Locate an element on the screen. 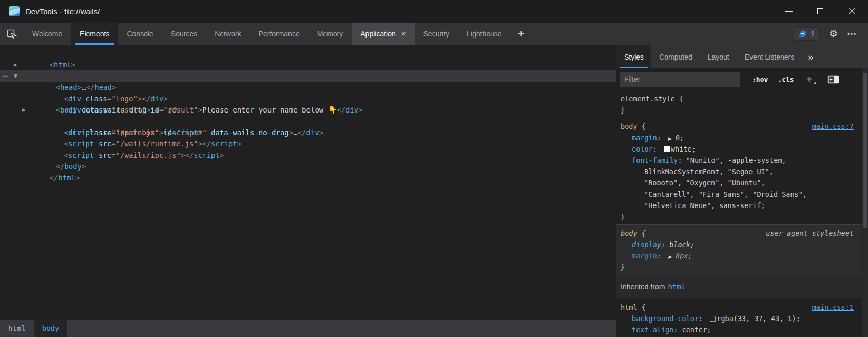 This screenshot has width=868, height=337. tree-node-logo-div: <div class="logo"></div> is located at coordinates (308, 87).